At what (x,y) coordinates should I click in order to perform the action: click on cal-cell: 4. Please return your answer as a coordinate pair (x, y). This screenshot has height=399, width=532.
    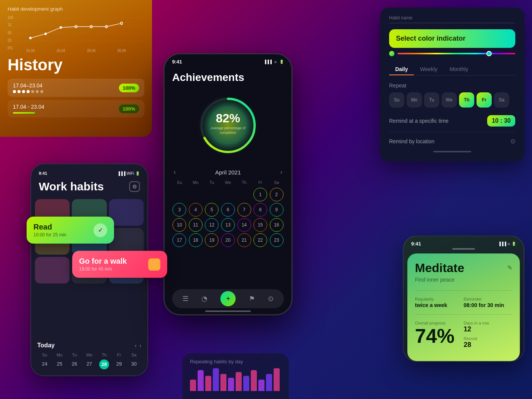
    Looking at the image, I should click on (196, 210).